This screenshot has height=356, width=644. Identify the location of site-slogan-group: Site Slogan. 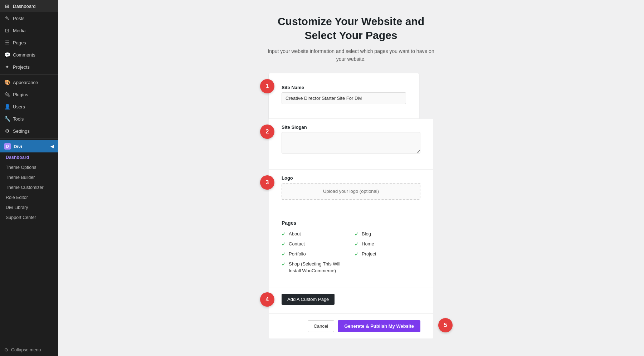
(351, 140).